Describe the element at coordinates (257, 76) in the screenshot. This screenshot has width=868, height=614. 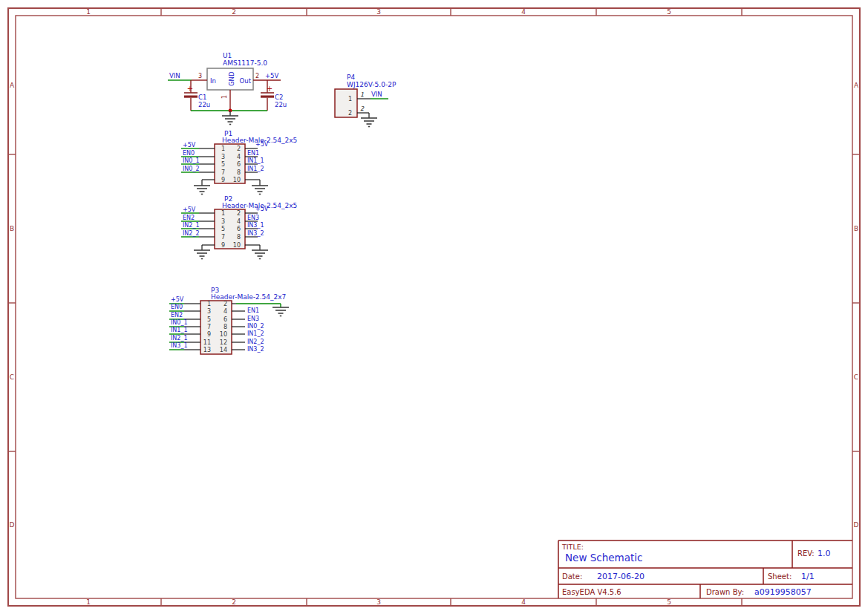
I see `u1-pin2-number: 2` at that location.